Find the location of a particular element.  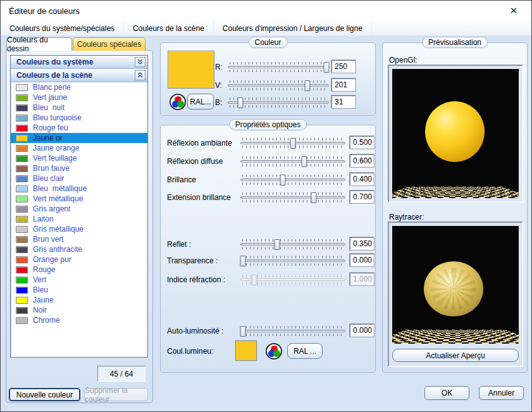

color-list-item: Gris argent is located at coordinates (79, 209).